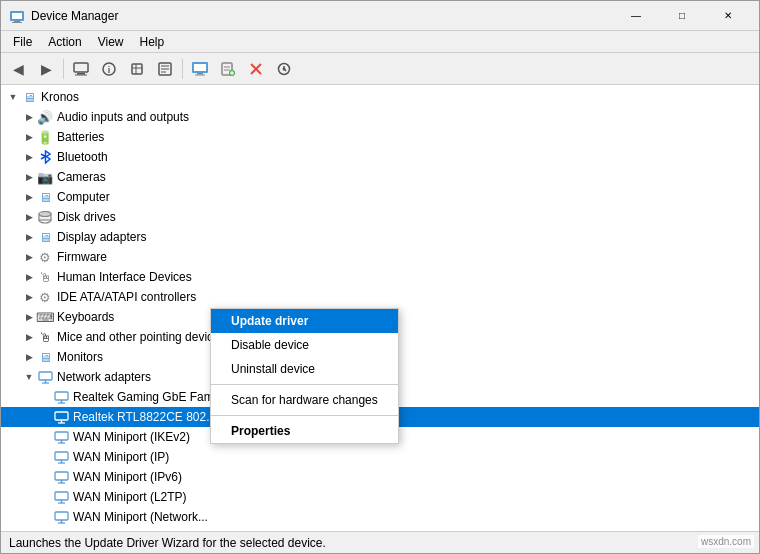  I want to click on close-button: ✕, so click(728, 16).